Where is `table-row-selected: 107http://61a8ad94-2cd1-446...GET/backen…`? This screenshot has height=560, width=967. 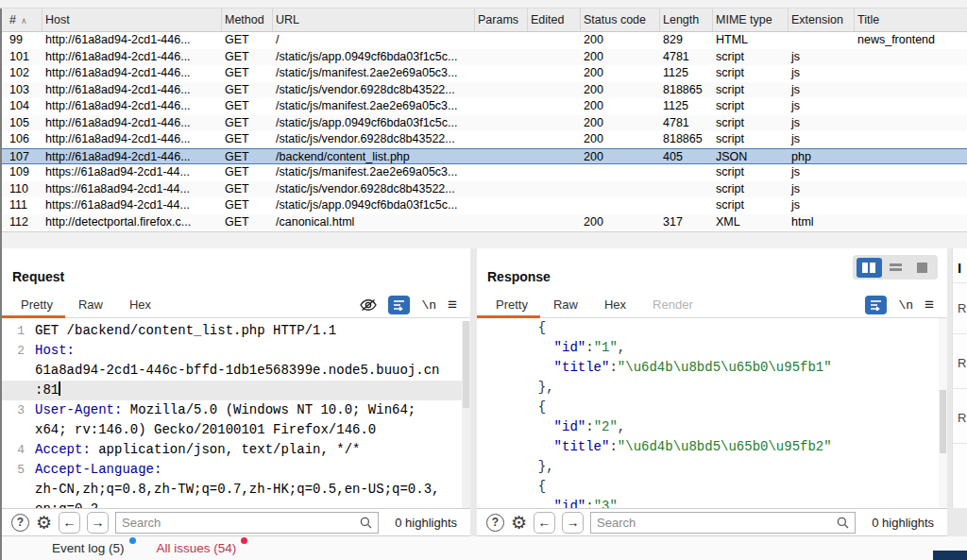 table-row-selected: 107http://61a8ad94-2cd1-446...GET/backen… is located at coordinates (484, 157).